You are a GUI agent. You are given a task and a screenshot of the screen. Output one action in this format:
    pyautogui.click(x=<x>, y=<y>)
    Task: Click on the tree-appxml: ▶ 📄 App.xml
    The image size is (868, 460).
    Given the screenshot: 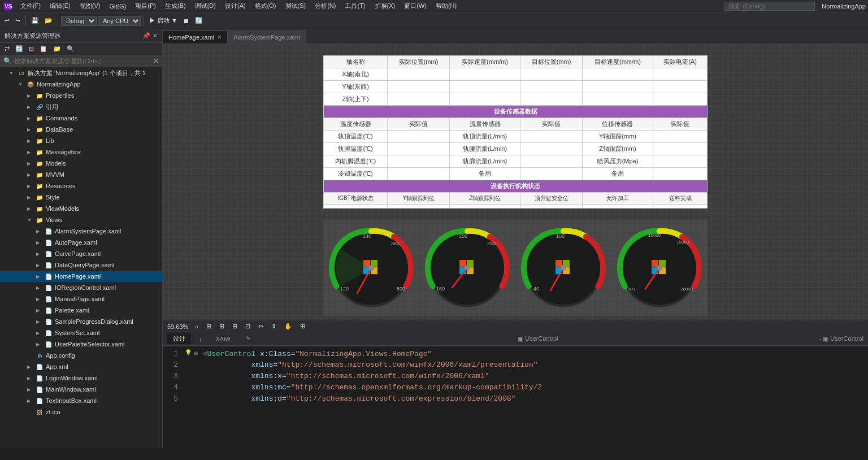 What is the action you would take?
    pyautogui.click(x=81, y=367)
    